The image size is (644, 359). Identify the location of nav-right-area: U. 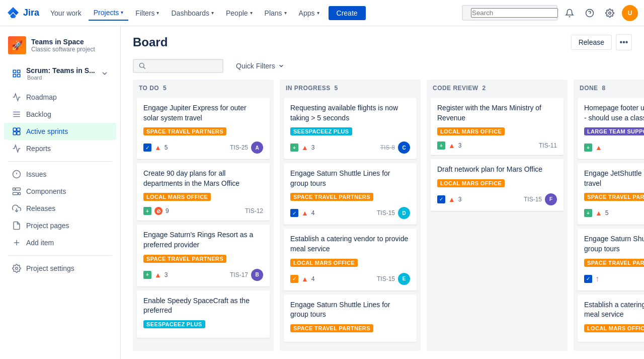
(550, 13).